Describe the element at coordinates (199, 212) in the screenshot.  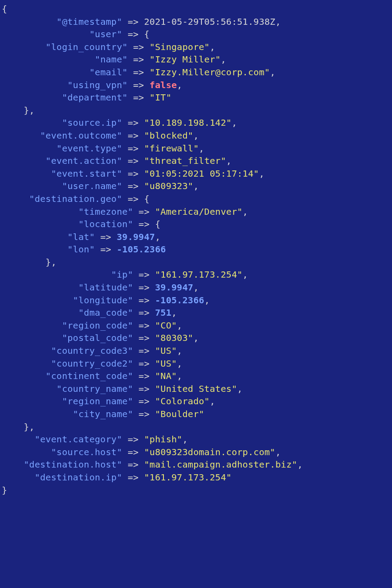
I see `value-timezone: "America/Denver"` at that location.